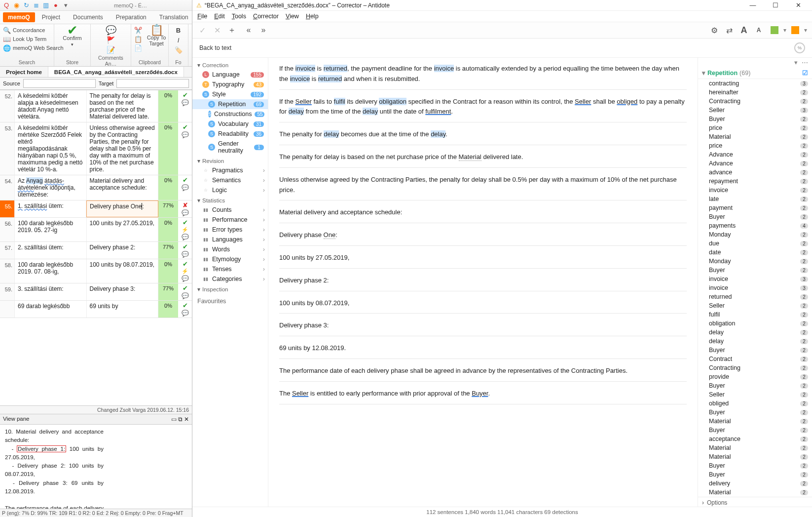  What do you see at coordinates (202, 16) in the screenshot?
I see `menu-file: File` at bounding box center [202, 16].